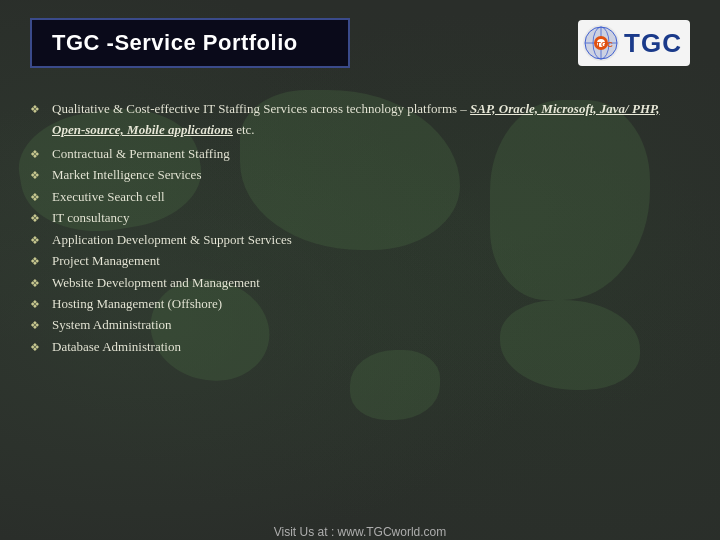 This screenshot has width=720, height=540. What do you see at coordinates (360, 304) in the screenshot?
I see `list-item: Hosting Management (Offshore)` at bounding box center [360, 304].